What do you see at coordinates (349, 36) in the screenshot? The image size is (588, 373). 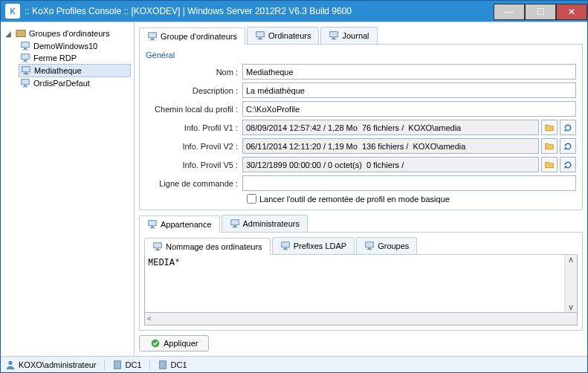 I see `main-tab-journal: Journal` at bounding box center [349, 36].